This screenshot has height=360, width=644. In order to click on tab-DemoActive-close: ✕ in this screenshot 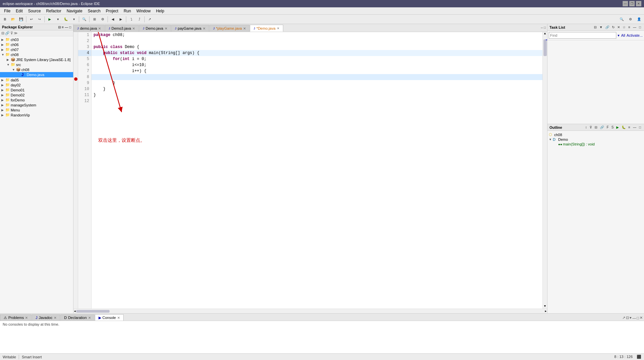, I will do `click(278, 28)`.